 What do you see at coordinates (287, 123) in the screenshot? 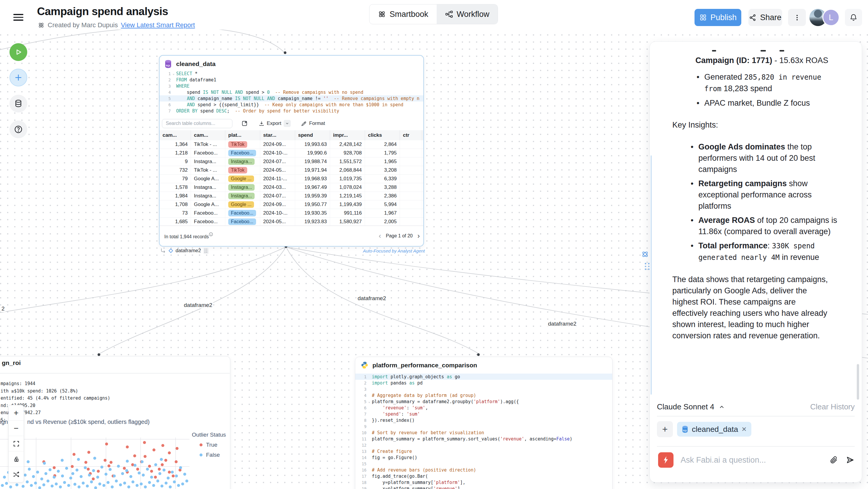
I see `export-options-button` at bounding box center [287, 123].